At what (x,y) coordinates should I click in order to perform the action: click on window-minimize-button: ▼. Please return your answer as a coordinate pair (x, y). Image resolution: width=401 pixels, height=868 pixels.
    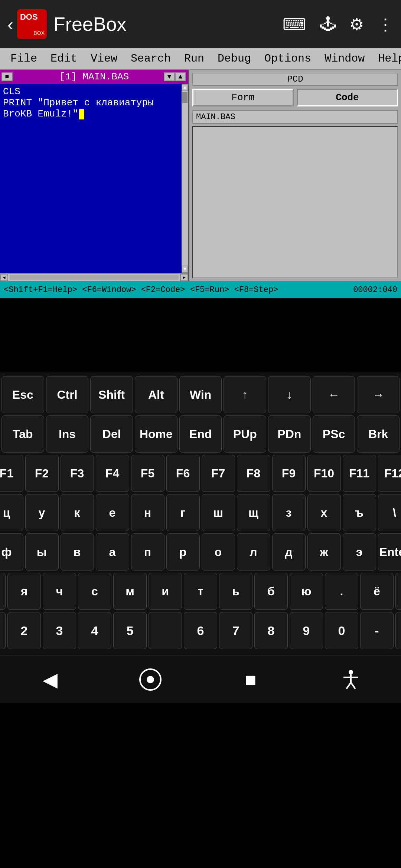
    Looking at the image, I should click on (169, 77).